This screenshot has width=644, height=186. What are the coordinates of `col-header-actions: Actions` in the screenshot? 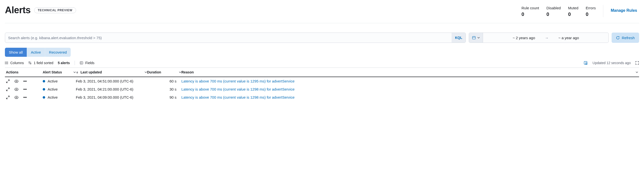 It's located at (24, 72).